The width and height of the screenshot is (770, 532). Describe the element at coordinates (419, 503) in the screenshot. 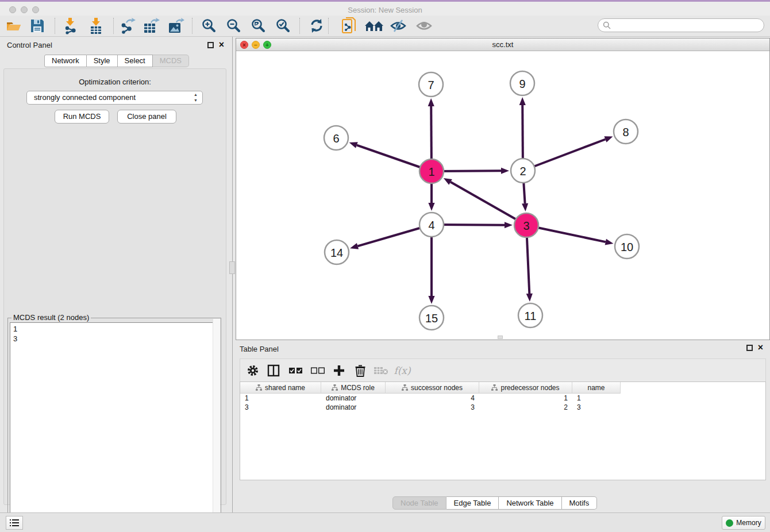

I see `tab-node-table: Node Table` at that location.